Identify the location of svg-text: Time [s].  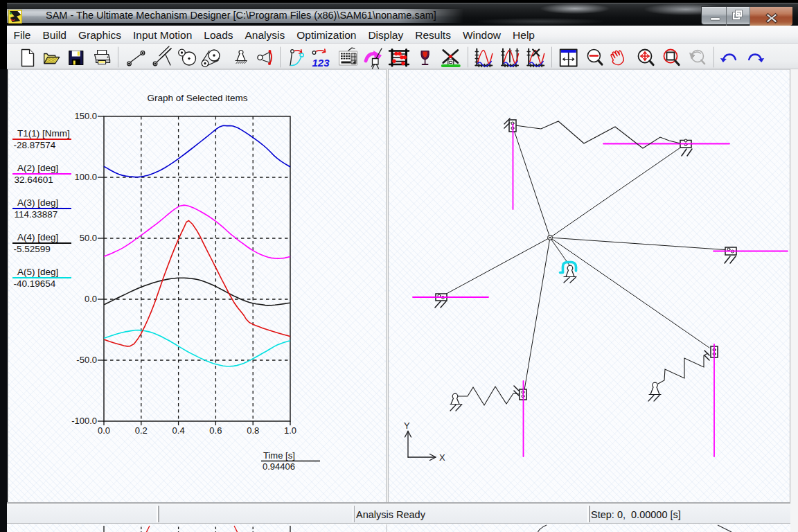
(279, 456).